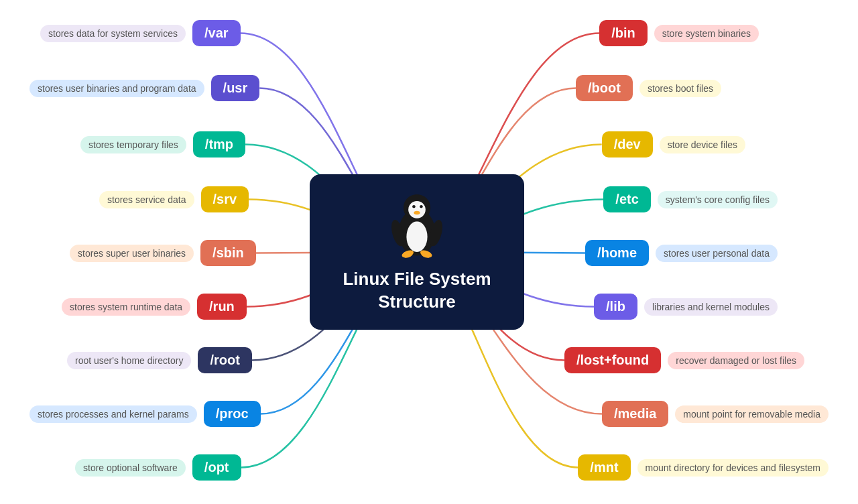 The image size is (858, 504). Describe the element at coordinates (145, 88) in the screenshot. I see `left-node-usr: stores user binaries and program data/us…` at that location.